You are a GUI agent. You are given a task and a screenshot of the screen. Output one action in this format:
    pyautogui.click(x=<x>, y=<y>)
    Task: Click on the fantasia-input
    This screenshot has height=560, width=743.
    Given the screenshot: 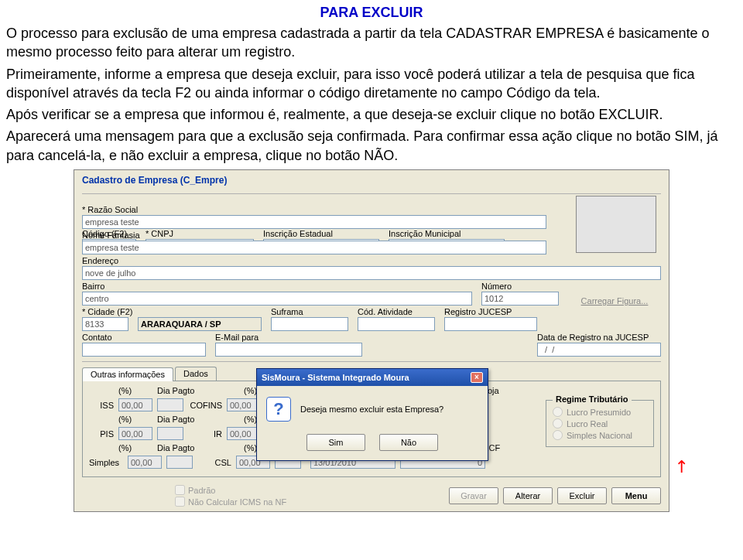 What is the action you would take?
    pyautogui.click(x=314, y=248)
    